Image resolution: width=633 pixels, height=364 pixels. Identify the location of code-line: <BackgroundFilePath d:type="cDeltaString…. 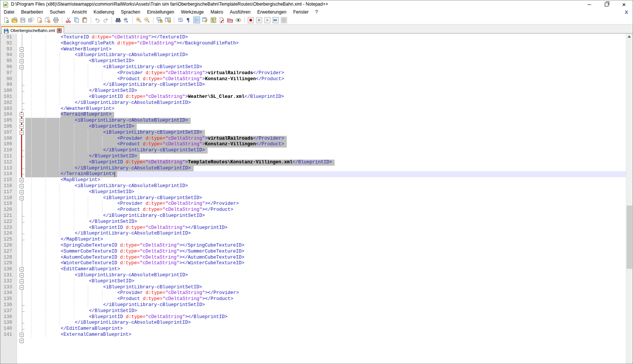
(326, 44).